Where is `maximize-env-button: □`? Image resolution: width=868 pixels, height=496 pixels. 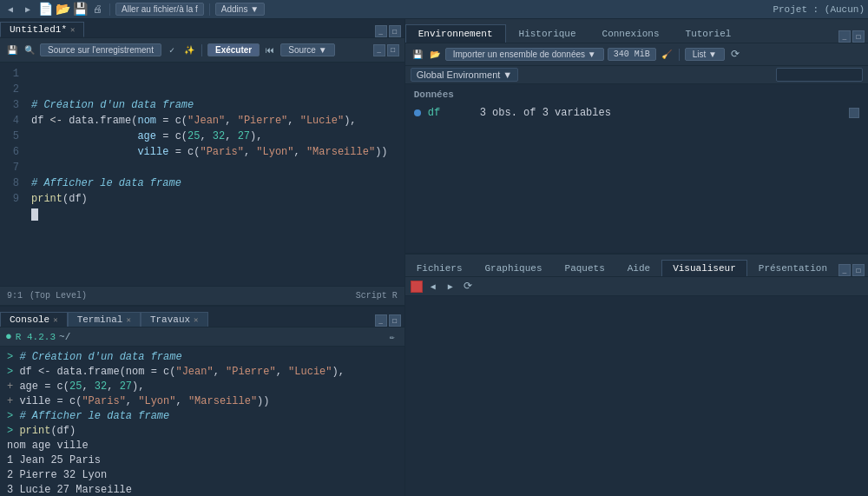 maximize-env-button: □ is located at coordinates (858, 36).